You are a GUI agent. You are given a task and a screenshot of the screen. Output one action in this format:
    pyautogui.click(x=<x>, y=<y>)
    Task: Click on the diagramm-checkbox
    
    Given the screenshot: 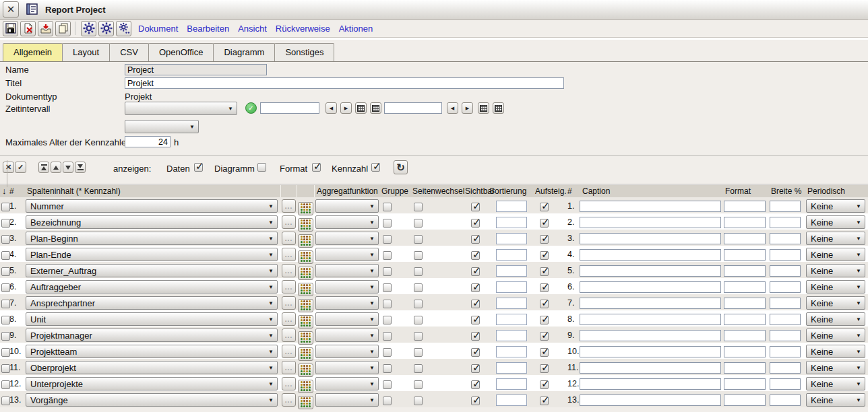 What is the action you would take?
    pyautogui.click(x=261, y=167)
    